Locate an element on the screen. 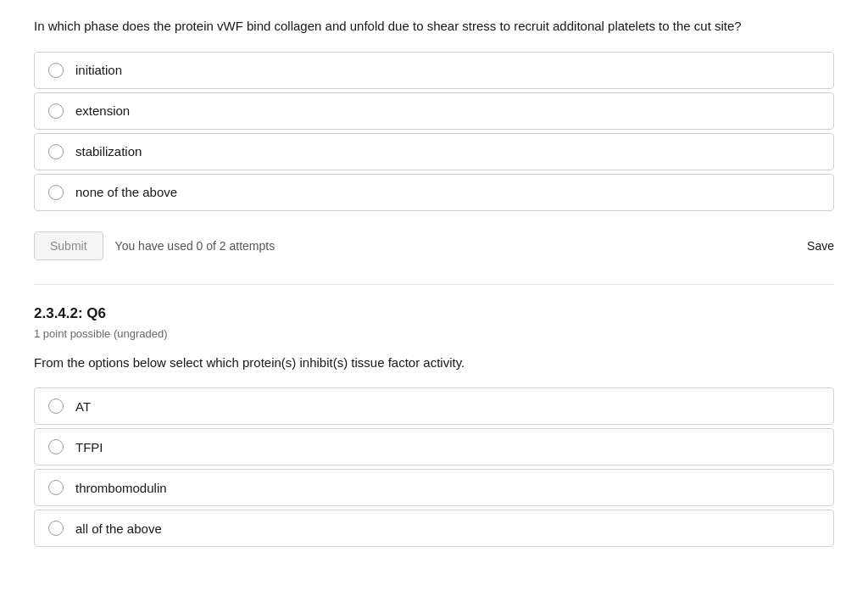  q6-radio-all is located at coordinates (56, 528).